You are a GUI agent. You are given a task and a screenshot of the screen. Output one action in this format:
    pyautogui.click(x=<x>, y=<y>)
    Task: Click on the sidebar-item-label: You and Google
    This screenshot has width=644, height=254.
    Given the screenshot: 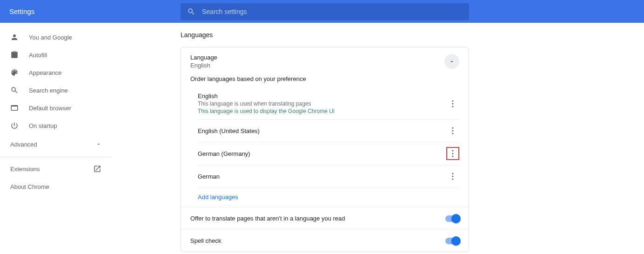 What is the action you would take?
    pyautogui.click(x=50, y=37)
    